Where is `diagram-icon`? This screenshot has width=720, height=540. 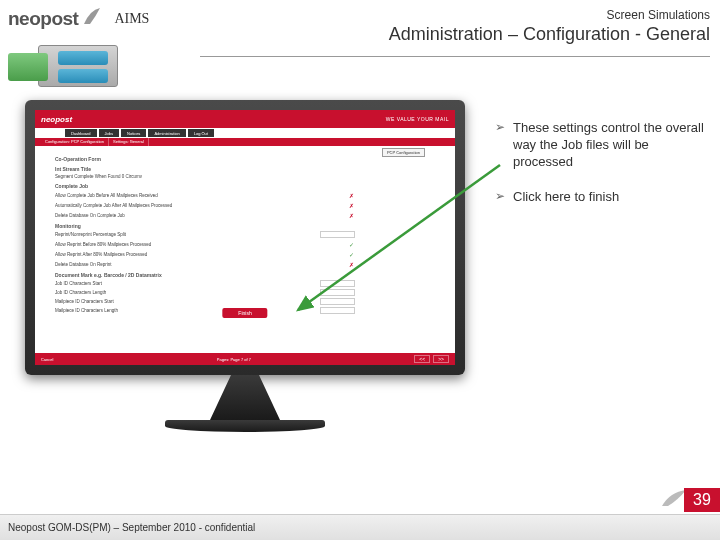
diagram-icon is located at coordinates (68, 72).